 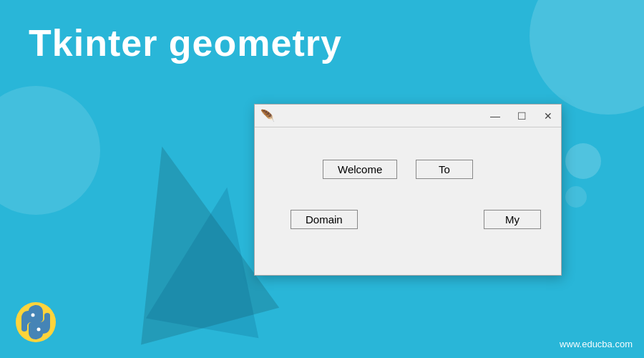 What do you see at coordinates (268, 116) in the screenshot?
I see `window-app-icon: 🪶` at bounding box center [268, 116].